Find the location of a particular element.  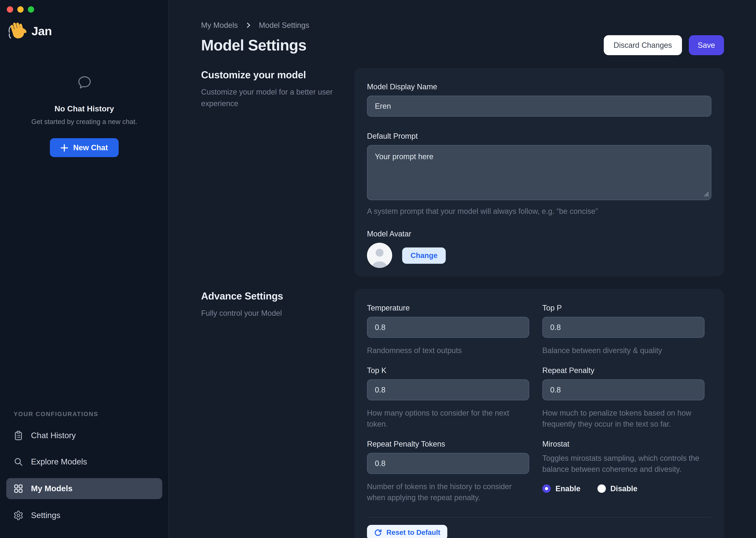

mirostat-disable-radio: Disable is located at coordinates (617, 489).